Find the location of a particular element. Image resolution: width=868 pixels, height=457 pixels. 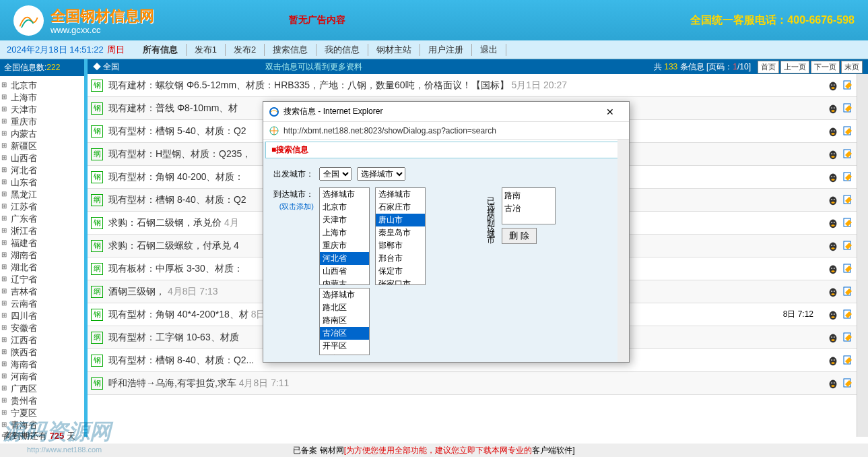

listbox-item: 重庆市 is located at coordinates (345, 245).